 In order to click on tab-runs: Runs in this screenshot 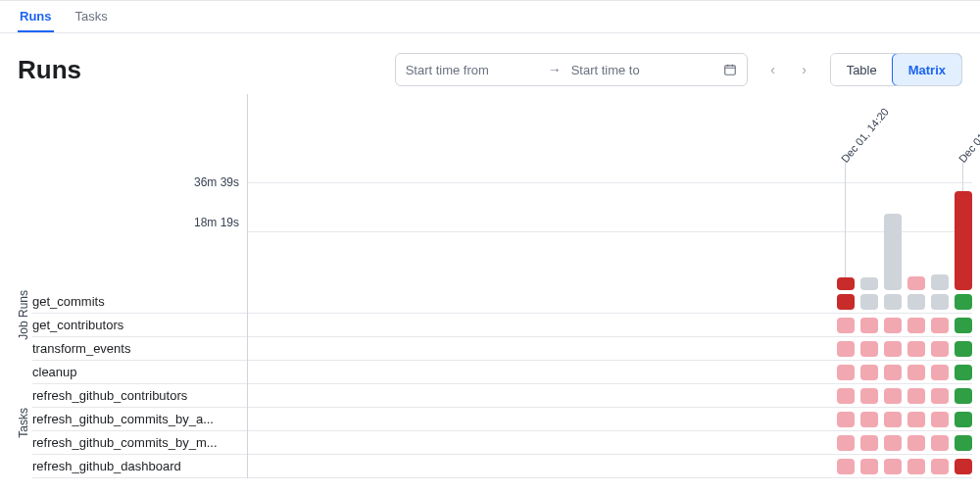, I will do `click(35, 17)`.